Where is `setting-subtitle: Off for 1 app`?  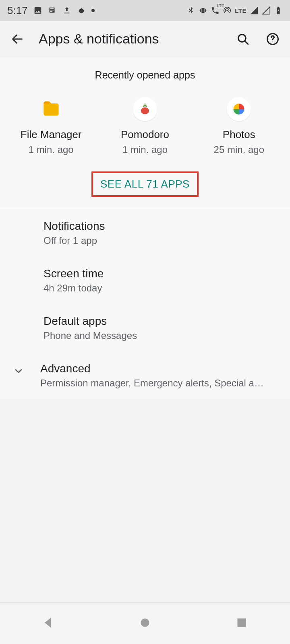
setting-subtitle: Off for 1 app is located at coordinates (156, 241).